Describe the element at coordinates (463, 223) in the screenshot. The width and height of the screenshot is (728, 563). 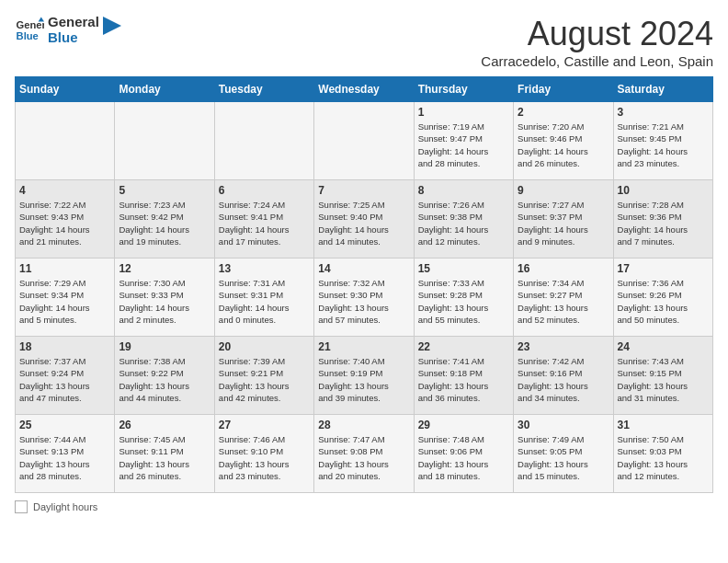
I see `day-info: Sunrise: 7:26 AM Sunset: 9:38 PM Dayligh…` at that location.